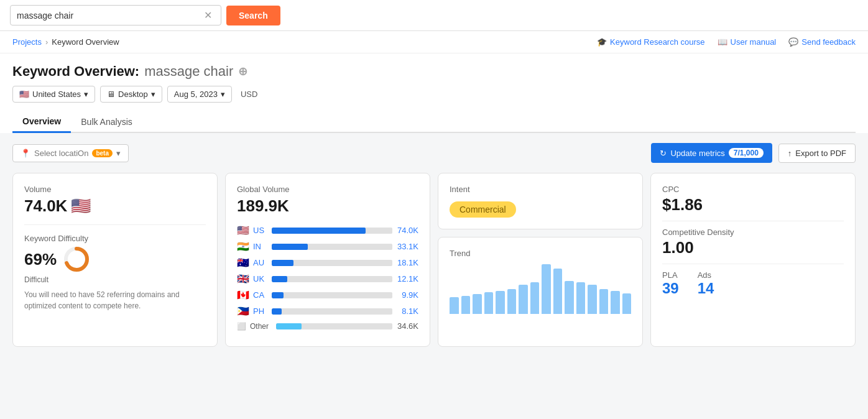 The image size is (868, 419). What do you see at coordinates (42, 122) in the screenshot?
I see `tab-overview: Overview` at bounding box center [42, 122].